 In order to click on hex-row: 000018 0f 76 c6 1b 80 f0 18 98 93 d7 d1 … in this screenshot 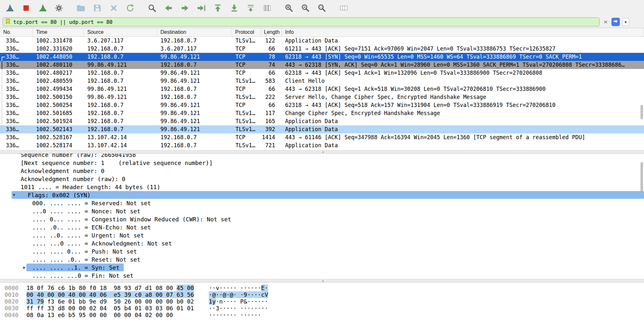, I will do `click(324, 288)`.